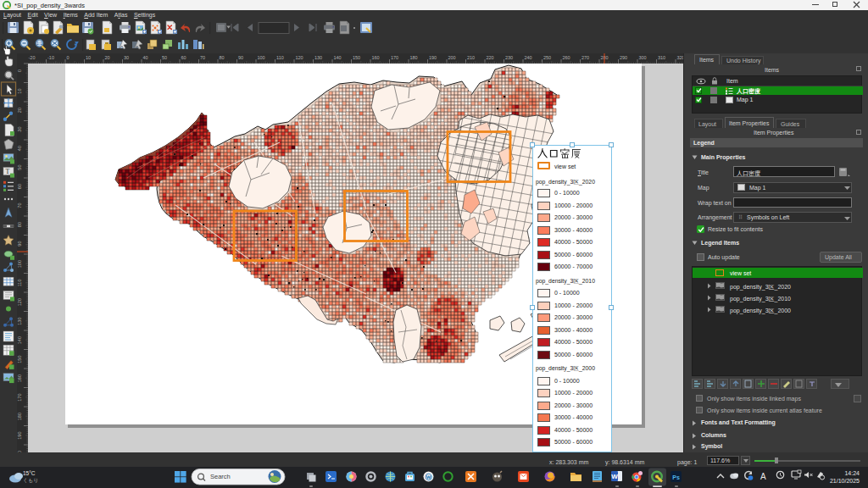  What do you see at coordinates (529, 58) in the screenshot?
I see `svg-text: 240` at bounding box center [529, 58].